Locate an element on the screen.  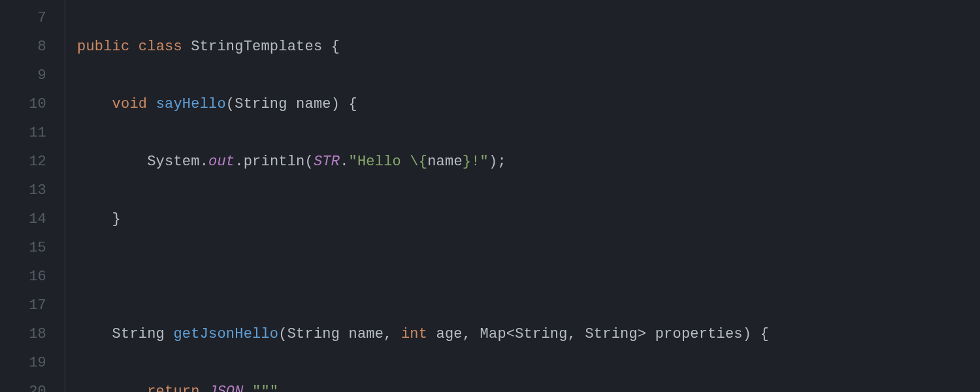
keyword-public: public is located at coordinates (103, 47).